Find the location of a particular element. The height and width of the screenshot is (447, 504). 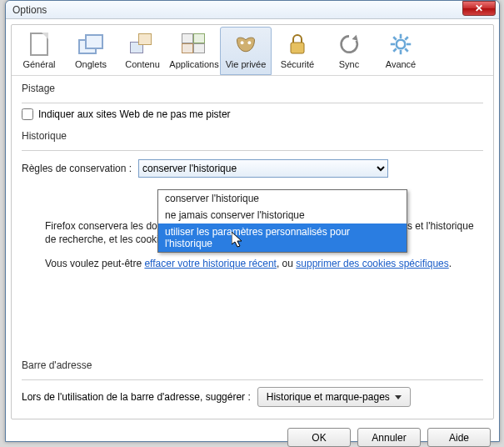

help-button: Aide is located at coordinates (459, 437).